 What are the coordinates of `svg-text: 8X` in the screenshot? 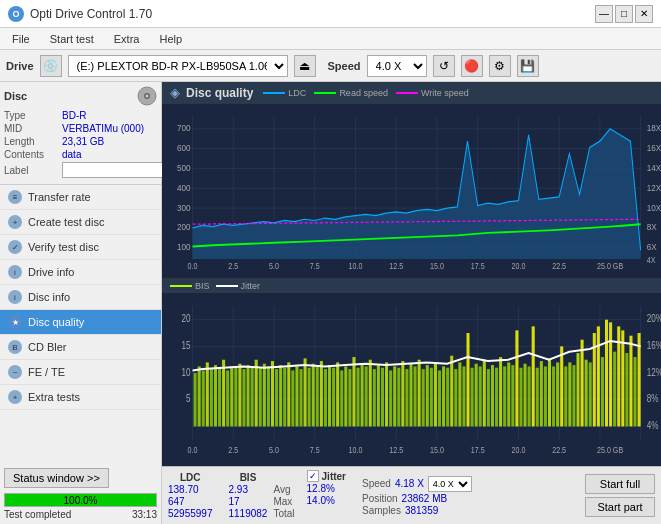 It's located at (652, 228).